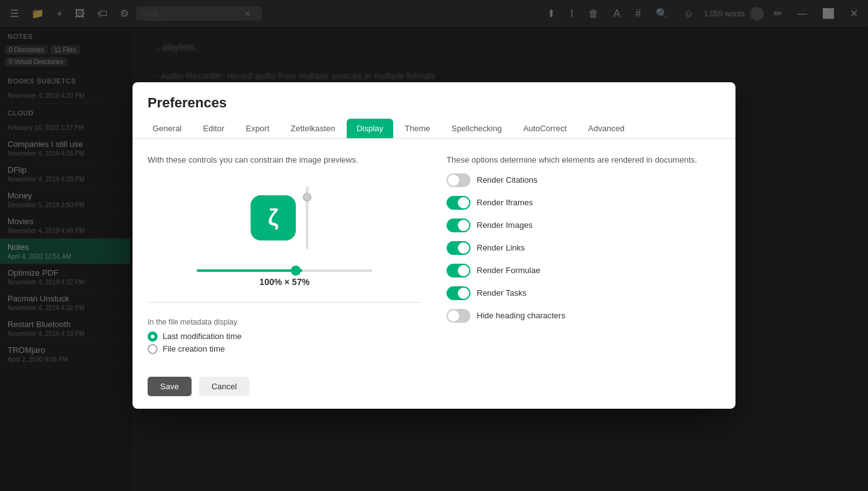 The image size is (868, 491). I want to click on tab-theme: Theme, so click(417, 128).